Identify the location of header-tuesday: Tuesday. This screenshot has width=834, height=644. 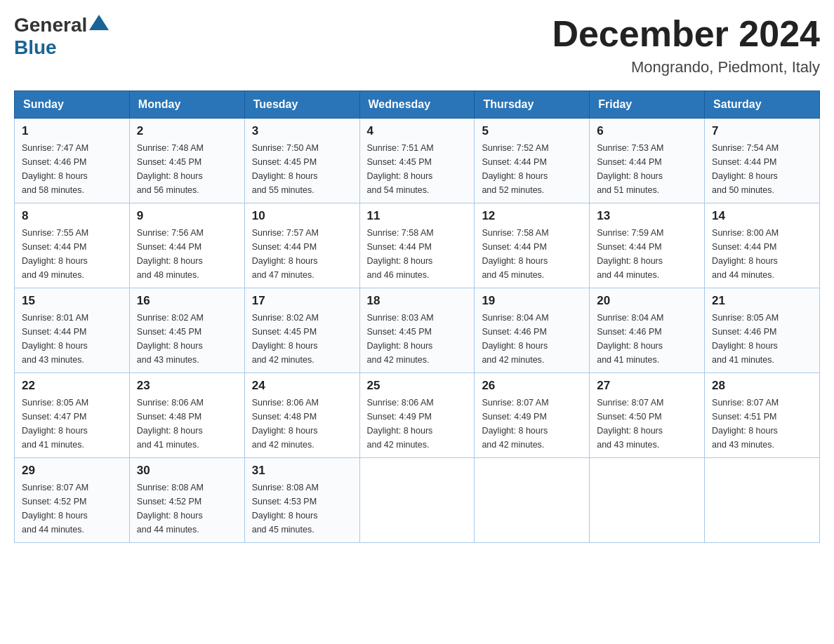
(302, 105).